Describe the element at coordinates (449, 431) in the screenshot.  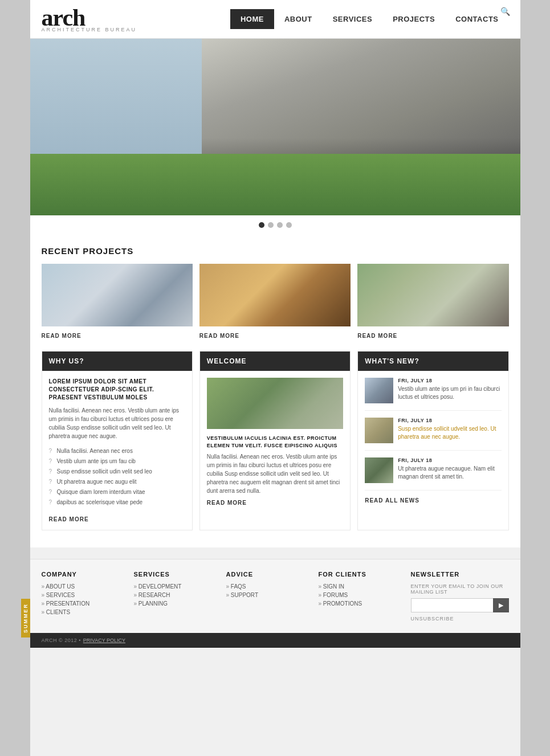
I see `news-content-2: FRI, JULY 18 Susp endisse sollicit udvel…` at that location.